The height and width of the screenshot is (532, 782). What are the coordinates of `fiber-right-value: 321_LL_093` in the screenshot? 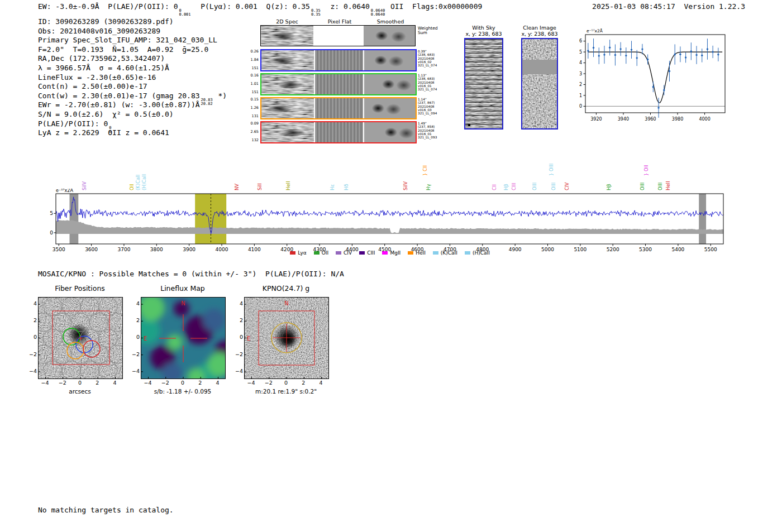 It's located at (433, 137).